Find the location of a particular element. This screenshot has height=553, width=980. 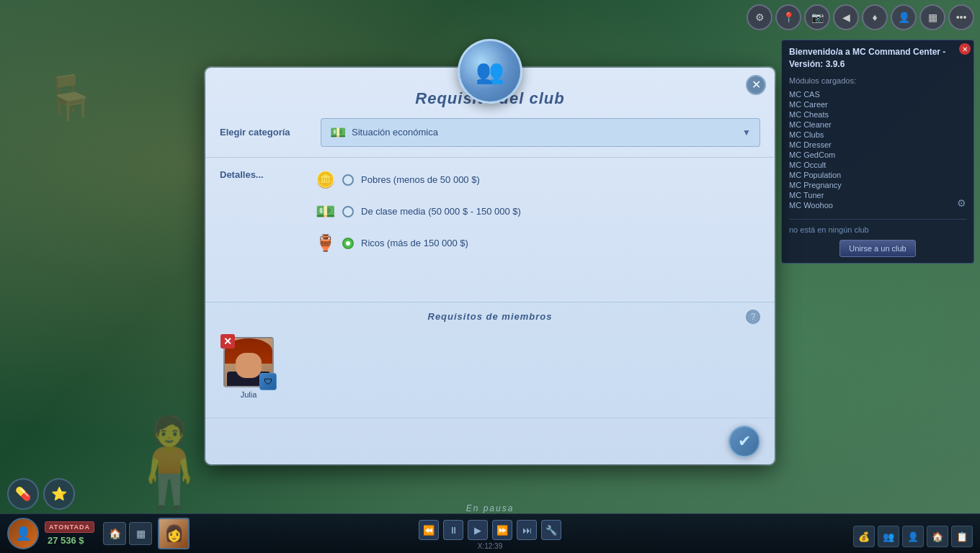

remove-member-button: ✕ is located at coordinates (228, 341).